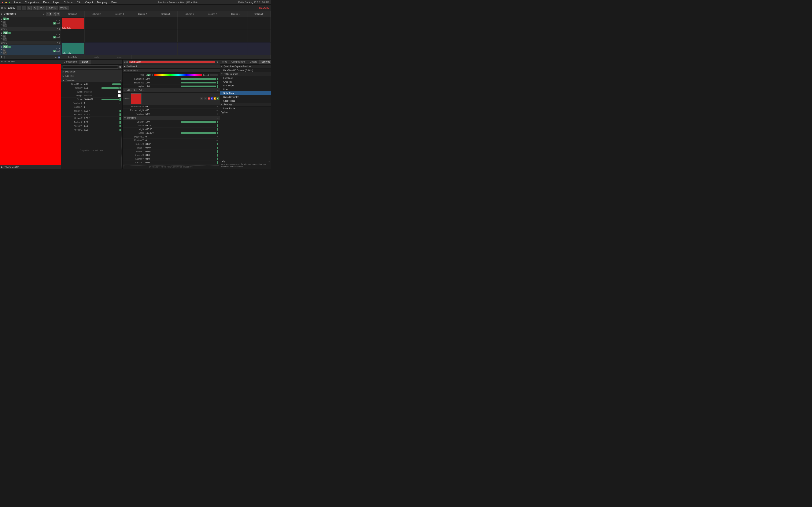 This screenshot has width=812, height=507. Describe the element at coordinates (92, 72) in the screenshot. I see `dashboard-section-header: ▶ Dashboard` at that location.